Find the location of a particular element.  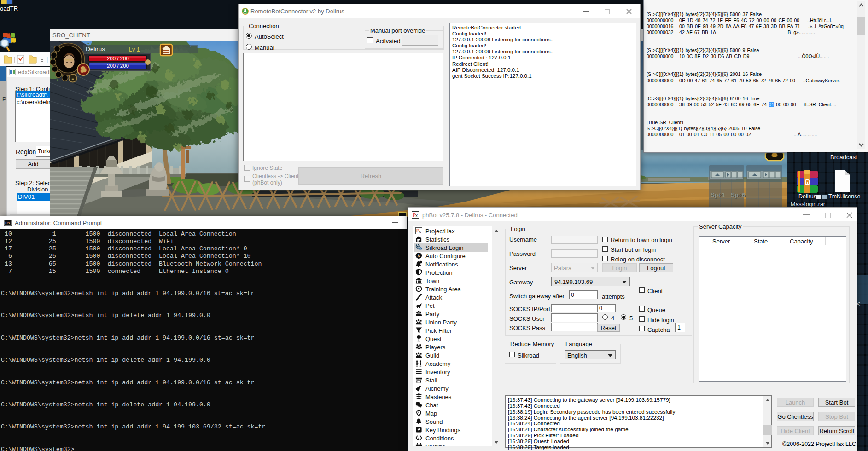

svg-text: A is located at coordinates (419, 256).